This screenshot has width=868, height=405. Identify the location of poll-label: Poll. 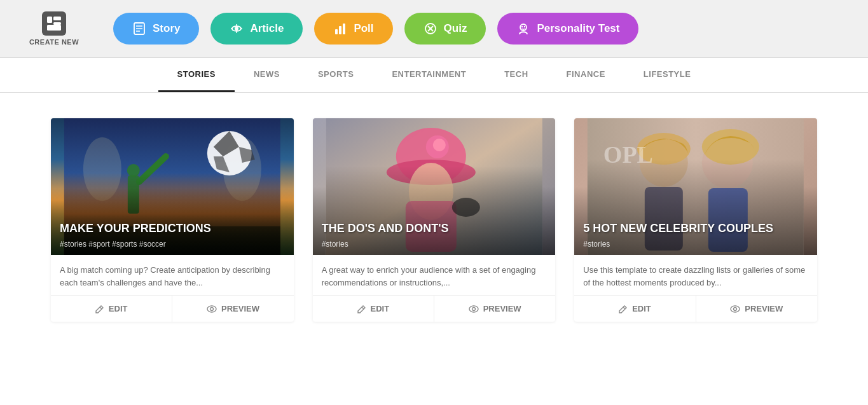
(364, 29).